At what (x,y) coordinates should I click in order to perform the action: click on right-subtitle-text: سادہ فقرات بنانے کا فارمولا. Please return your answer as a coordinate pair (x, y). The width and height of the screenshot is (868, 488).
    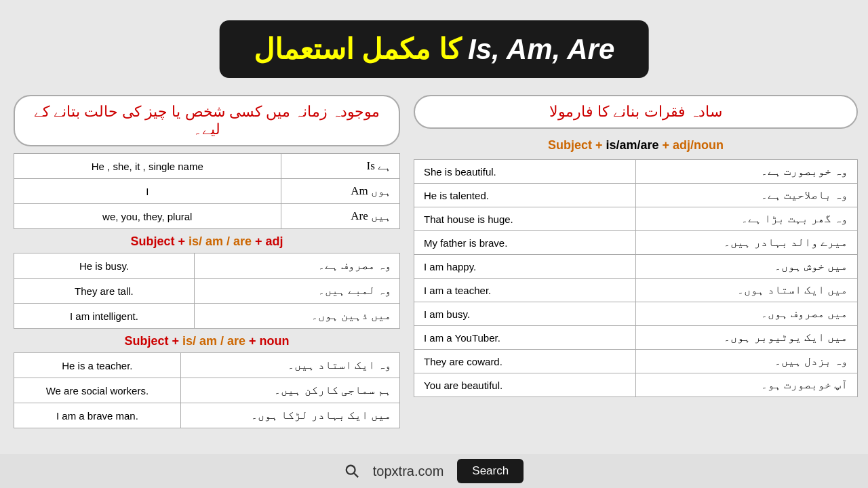
    Looking at the image, I should click on (635, 111).